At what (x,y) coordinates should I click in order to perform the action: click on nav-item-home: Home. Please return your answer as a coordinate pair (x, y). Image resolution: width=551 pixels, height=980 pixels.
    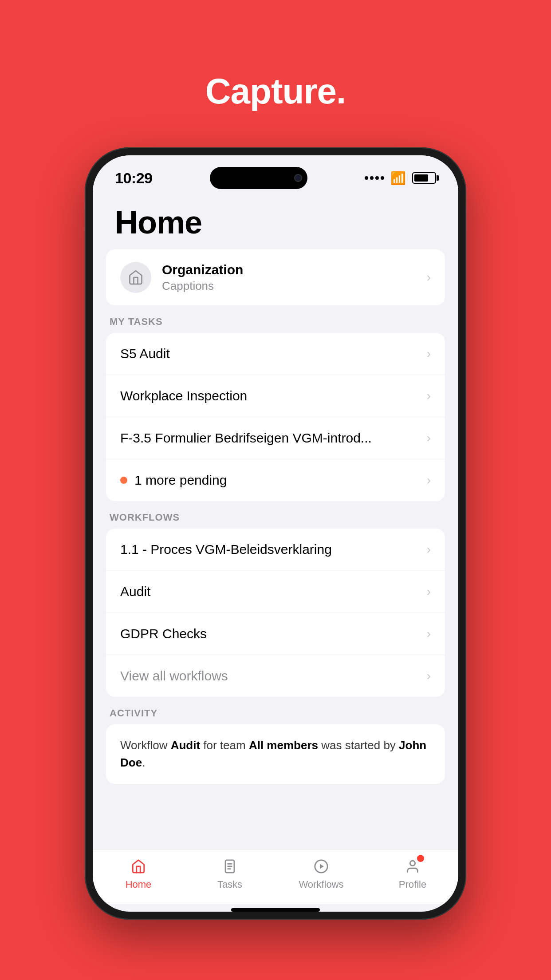
    Looking at the image, I should click on (138, 873).